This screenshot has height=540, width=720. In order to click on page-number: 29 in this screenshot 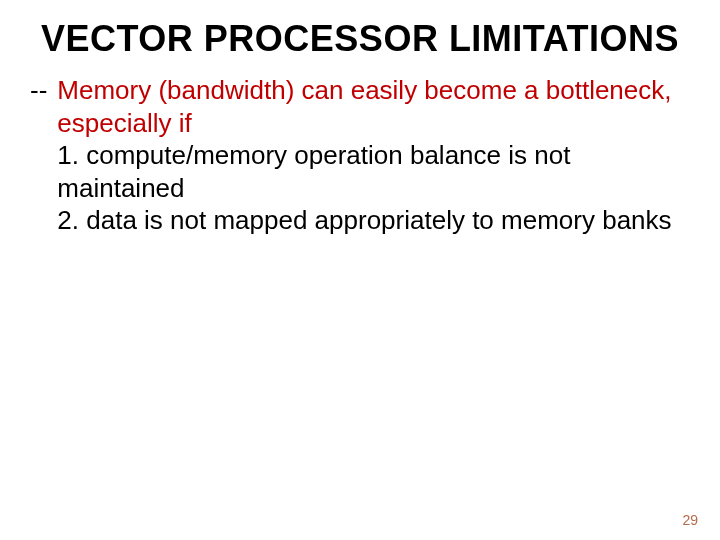, I will do `click(690, 520)`.